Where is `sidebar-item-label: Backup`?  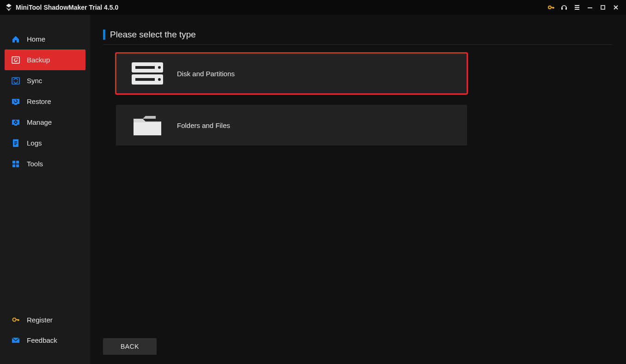 sidebar-item-label: Backup is located at coordinates (38, 60).